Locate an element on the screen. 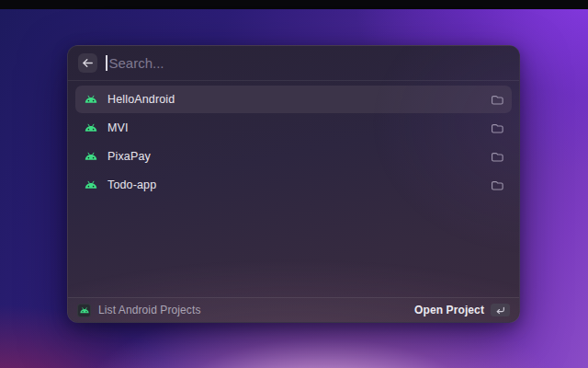  return-key-icon is located at coordinates (500, 310).